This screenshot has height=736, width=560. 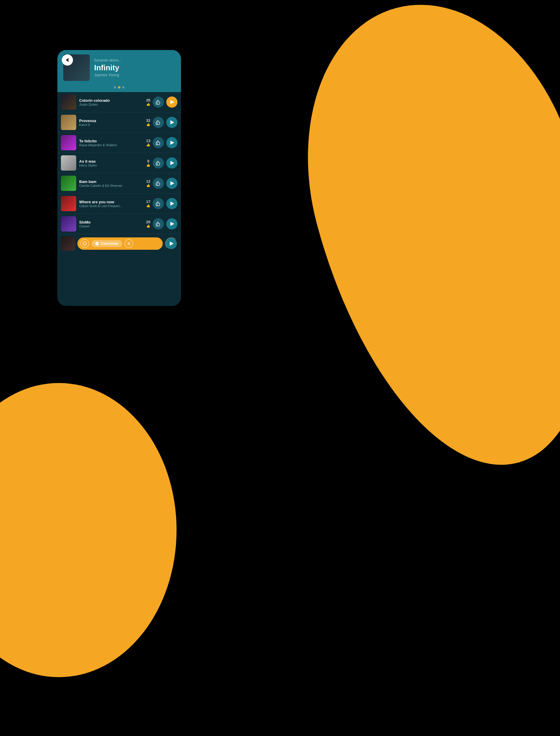 I want to click on song-title-slomo: SloMo, so click(x=111, y=222).